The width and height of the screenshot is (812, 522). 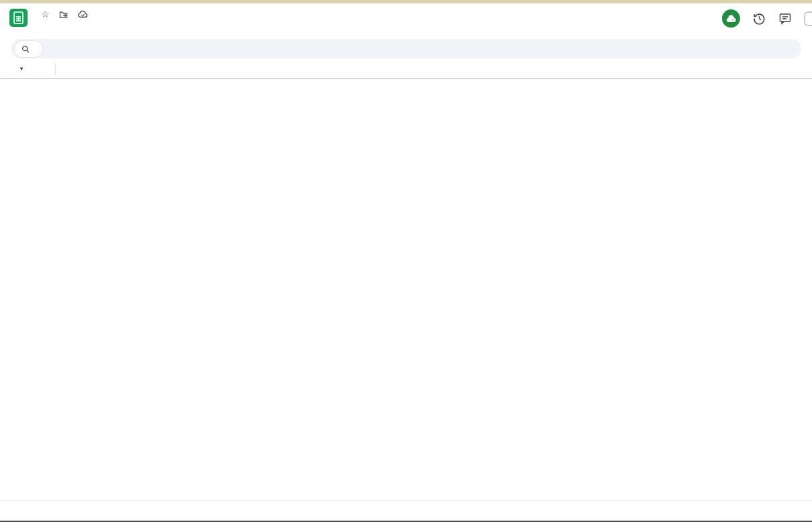 What do you see at coordinates (26, 49) in the screenshot?
I see `search-icon` at bounding box center [26, 49].